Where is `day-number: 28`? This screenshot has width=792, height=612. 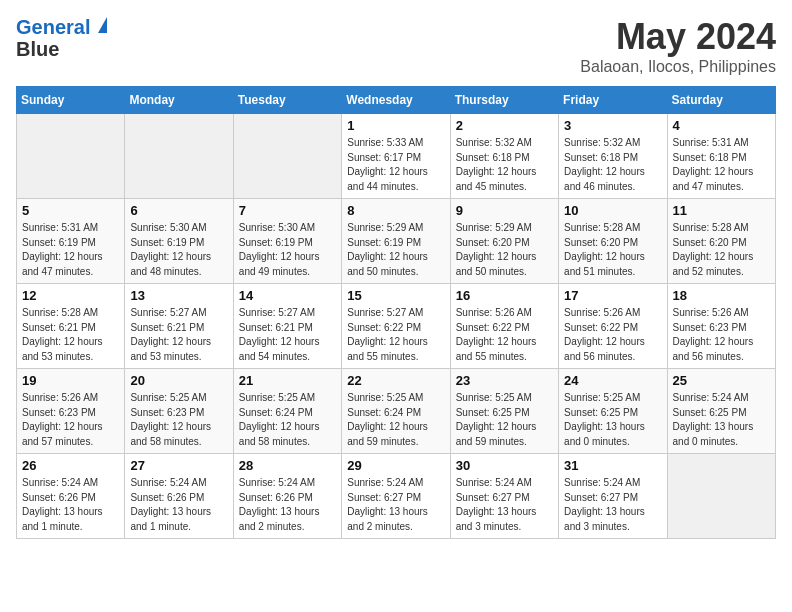 day-number: 28 is located at coordinates (288, 466).